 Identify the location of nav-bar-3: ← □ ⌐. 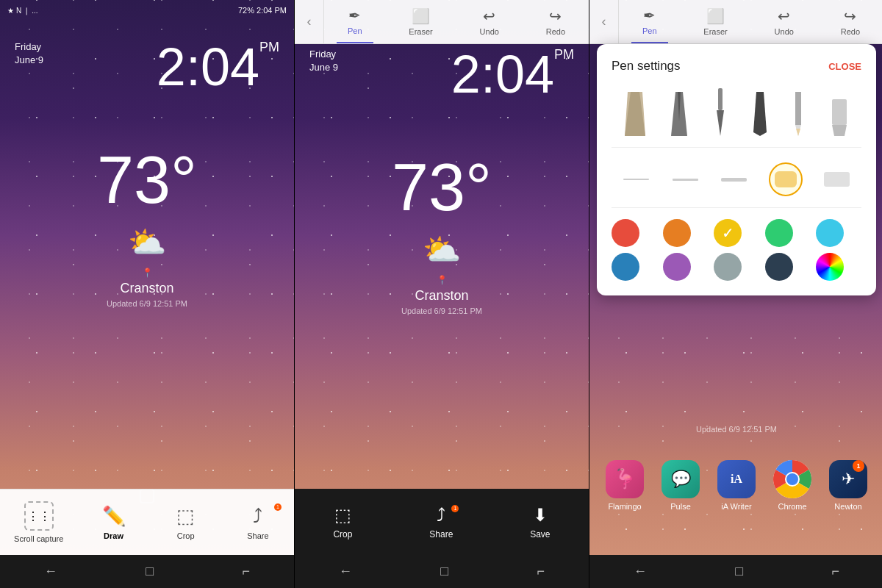
(736, 572).